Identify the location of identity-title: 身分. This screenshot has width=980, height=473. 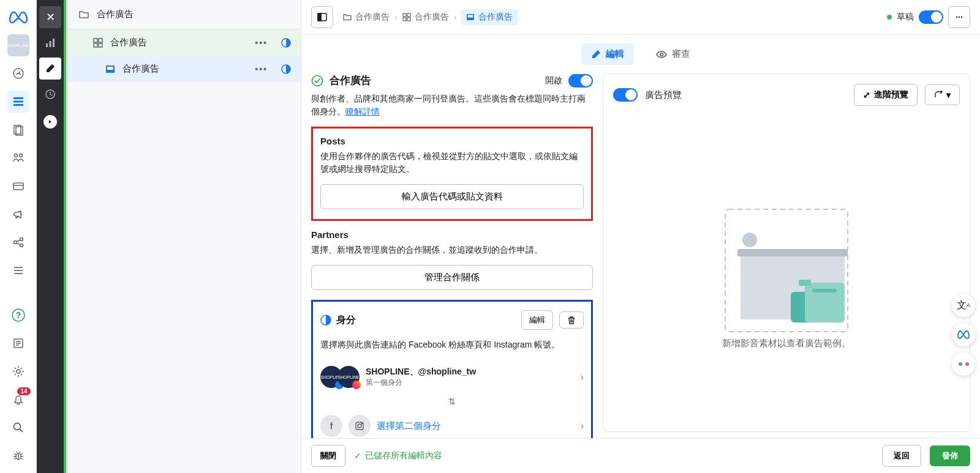
(338, 321).